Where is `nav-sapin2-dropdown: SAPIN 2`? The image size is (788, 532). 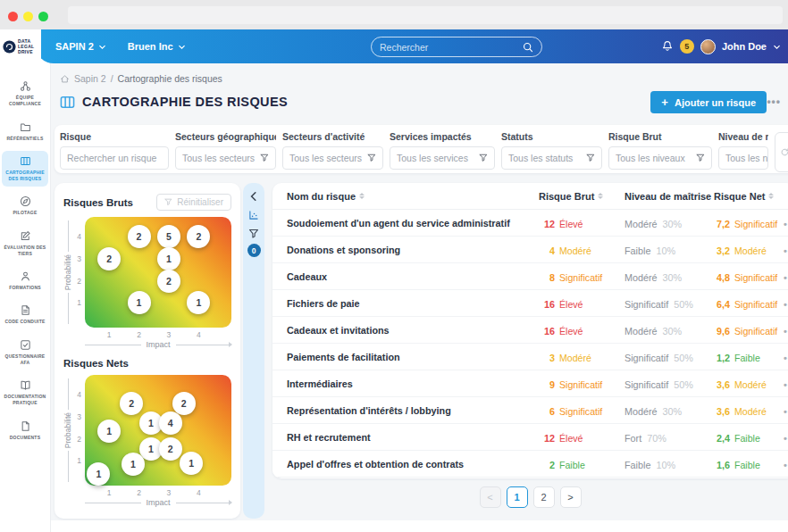
nav-sapin2-dropdown: SAPIN 2 is located at coordinates (80, 46).